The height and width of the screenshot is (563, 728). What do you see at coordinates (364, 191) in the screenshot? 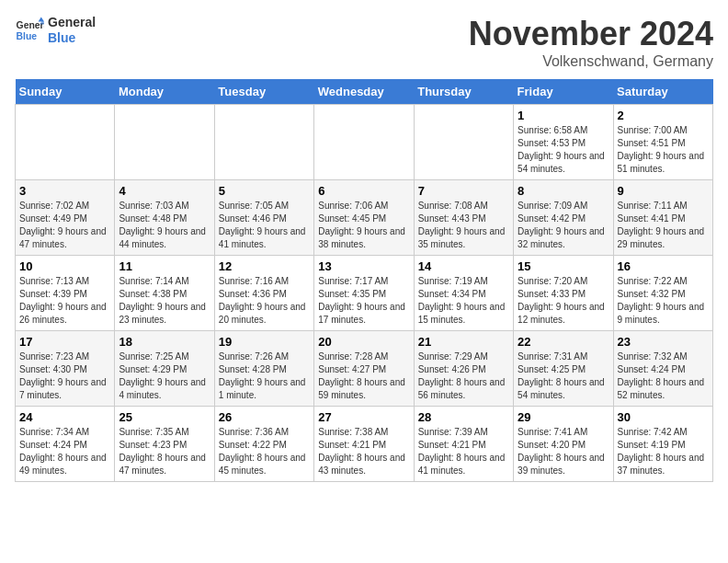
I see `day-number: 6` at bounding box center [364, 191].